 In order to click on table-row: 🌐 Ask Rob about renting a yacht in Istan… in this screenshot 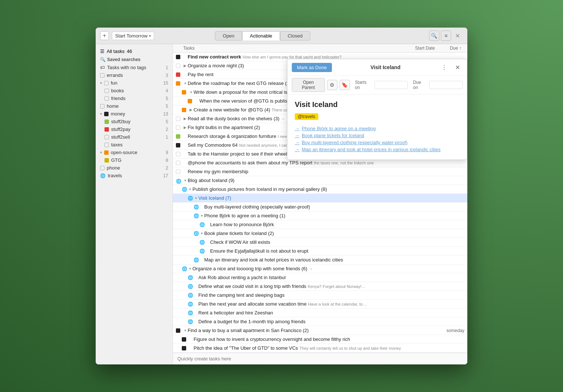, I will do `click(320, 278)`.